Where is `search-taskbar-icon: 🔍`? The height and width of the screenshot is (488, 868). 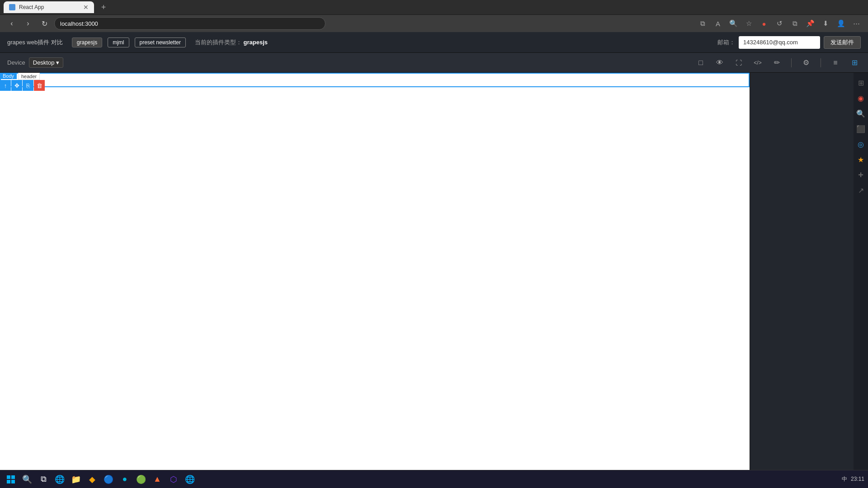 search-taskbar-icon: 🔍 is located at coordinates (27, 479).